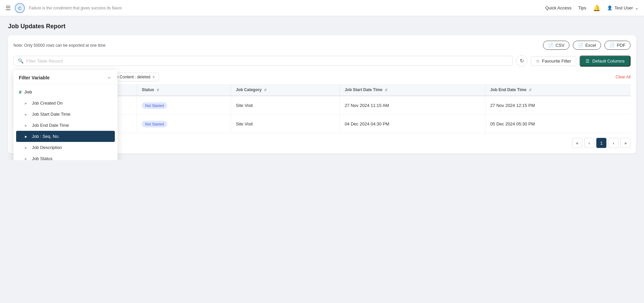 This screenshot has width=644, height=303. Describe the element at coordinates (577, 143) in the screenshot. I see `first-page-button: «` at that location.